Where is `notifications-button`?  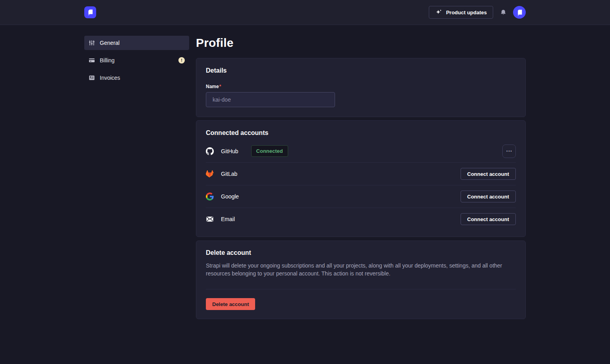
notifications-button is located at coordinates (503, 13).